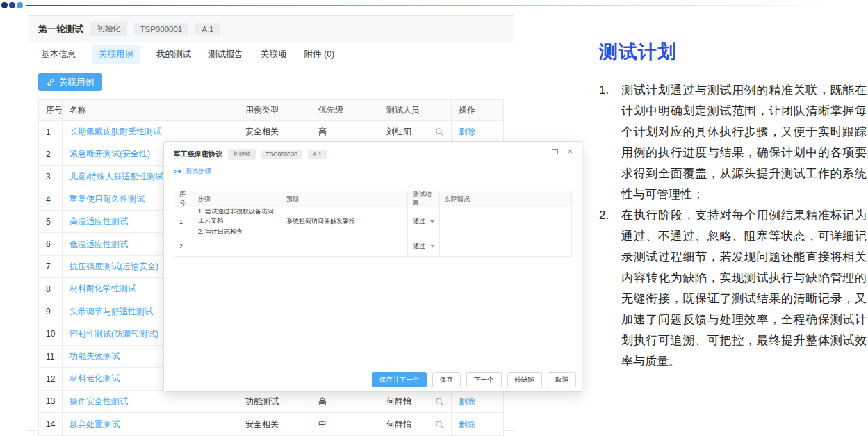  I want to click on cancel-button: 取消, so click(562, 380).